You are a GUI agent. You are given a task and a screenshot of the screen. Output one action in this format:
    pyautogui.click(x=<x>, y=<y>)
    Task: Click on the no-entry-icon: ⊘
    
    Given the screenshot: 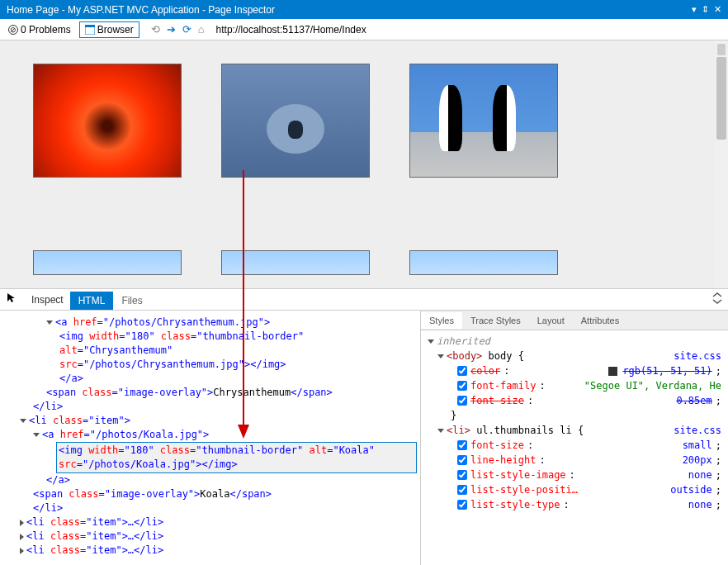 What is the action you would take?
    pyautogui.click(x=13, y=30)
    